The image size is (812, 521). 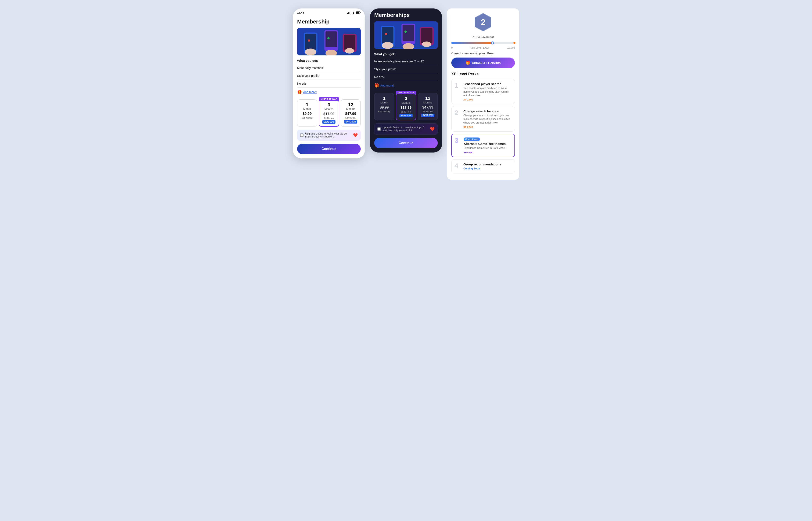 What do you see at coordinates (488, 153) in the screenshot?
I see `perk-xp-badge-3: XP 5,000` at bounding box center [488, 153].